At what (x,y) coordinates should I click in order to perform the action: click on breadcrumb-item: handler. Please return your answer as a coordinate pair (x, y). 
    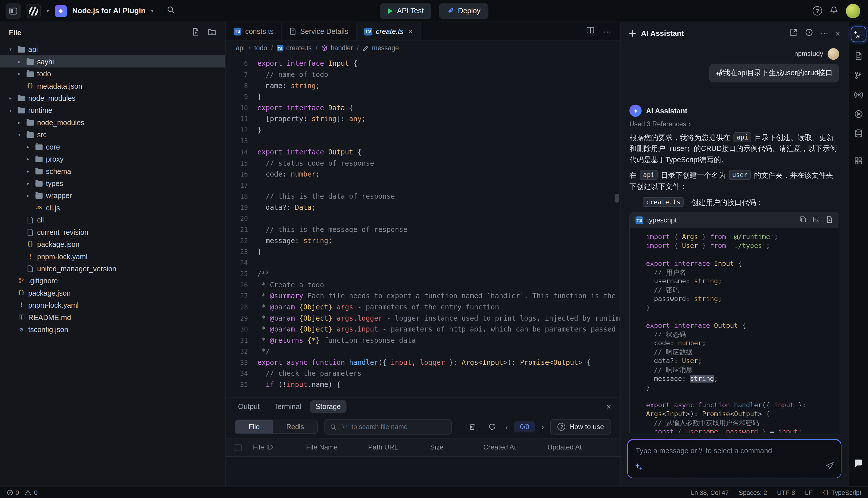
    Looking at the image, I should click on (337, 48).